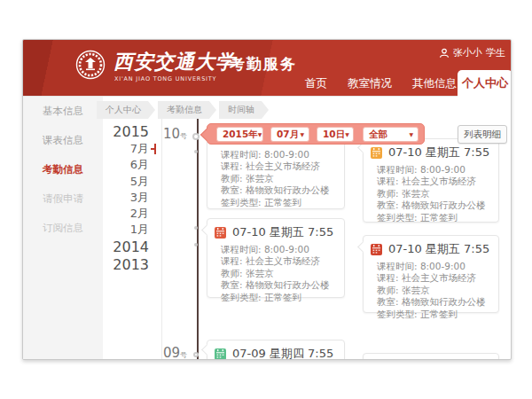 The width and height of the screenshot is (532, 399). What do you see at coordinates (496, 53) in the screenshot?
I see `user-role: 学生` at bounding box center [496, 53].